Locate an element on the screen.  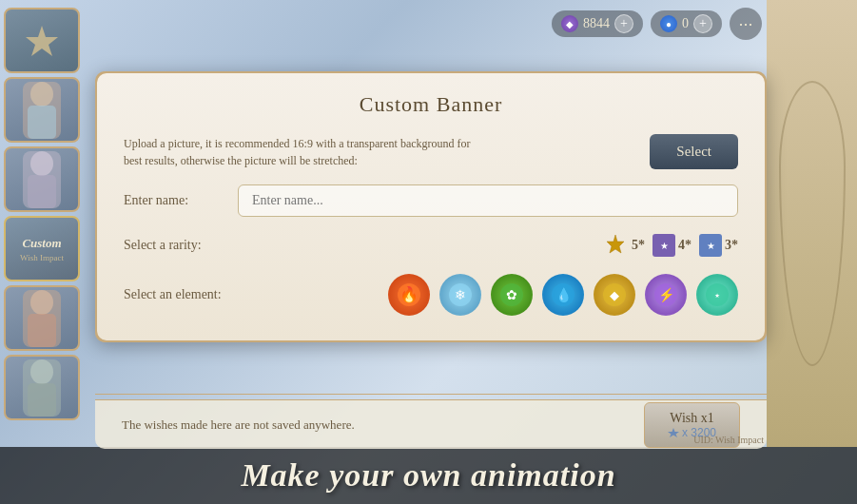
more-button: ··· is located at coordinates (746, 24).